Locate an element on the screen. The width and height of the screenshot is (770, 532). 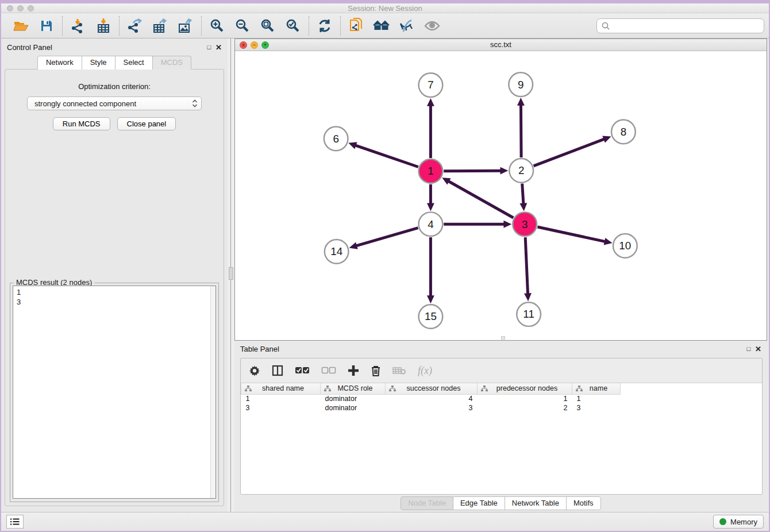
zoom-in-icon is located at coordinates (217, 26).